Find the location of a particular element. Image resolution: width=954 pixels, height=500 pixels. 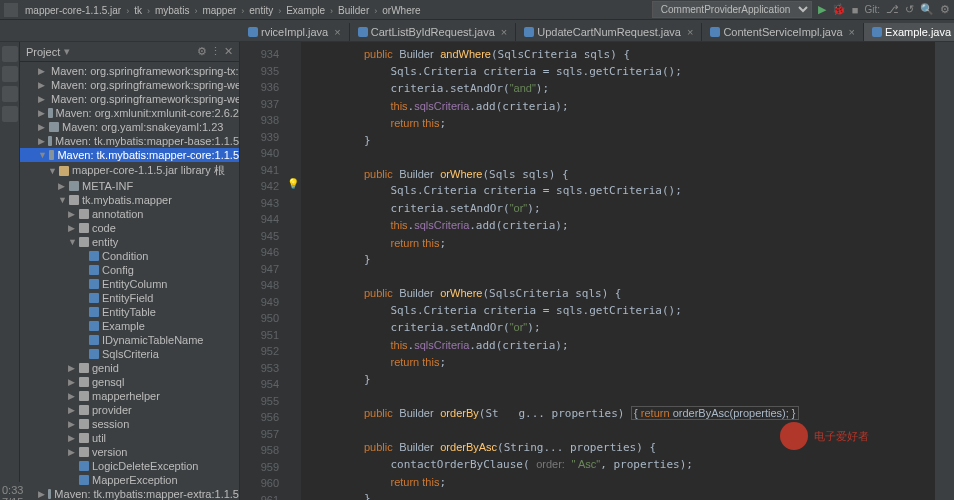

run-config-select: CommentProviderApplication is located at coordinates (732, 10).